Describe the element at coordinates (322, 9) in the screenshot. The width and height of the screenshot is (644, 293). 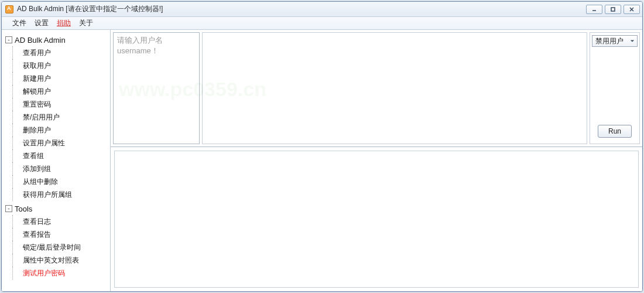
I see `title-bar: AD Bulk Admin [请在设置中指定一个域控制器!]` at that location.